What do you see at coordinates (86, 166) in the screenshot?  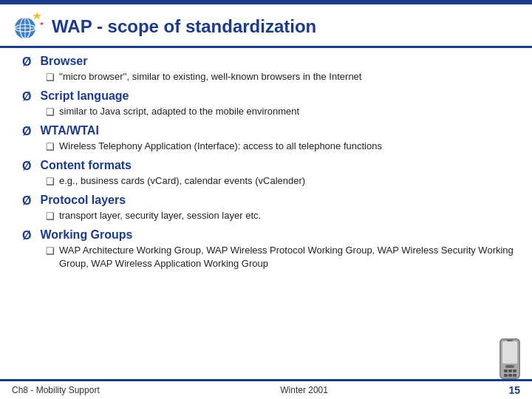 I see `section-title-content: Content formats` at bounding box center [86, 166].